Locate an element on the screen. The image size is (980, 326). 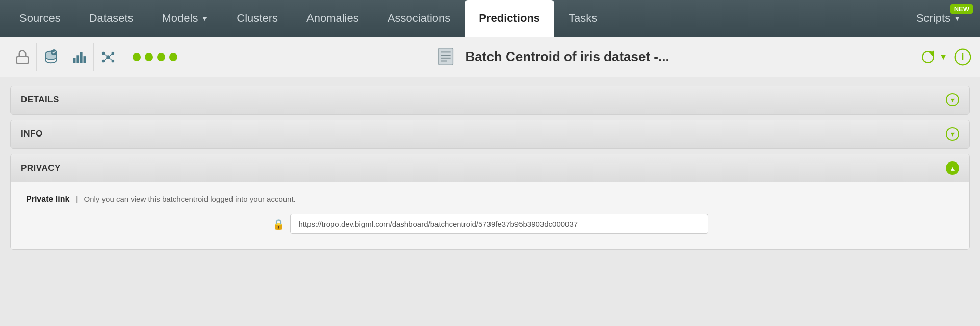
model-btn is located at coordinates (80, 57).